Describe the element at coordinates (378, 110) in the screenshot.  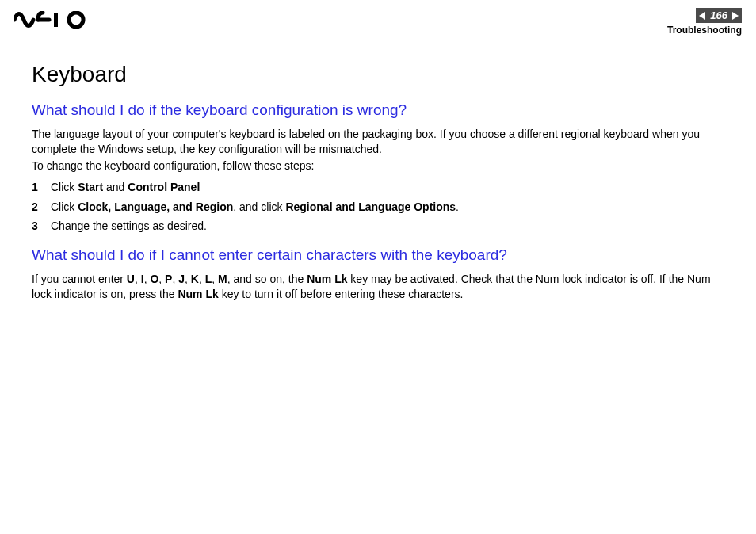
I see `question-1-heading: What should I do if the keyboard configu…` at that location.